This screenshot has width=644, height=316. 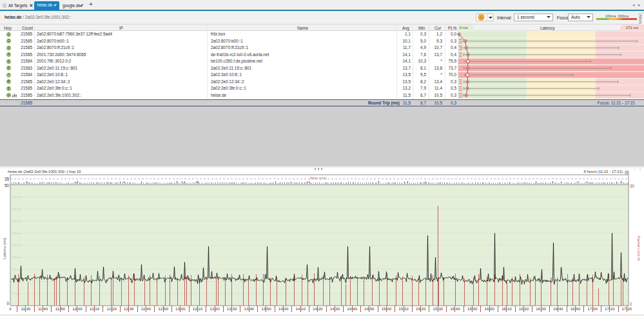 What do you see at coordinates (455, 308) in the screenshot?
I see `svg-text: 15:40` at bounding box center [455, 308].